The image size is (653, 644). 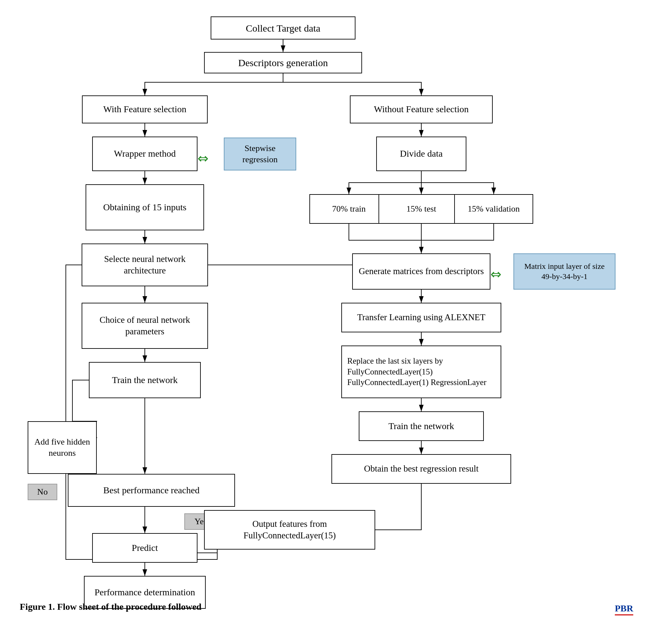 I want to click on wrapper-method-box: Wrapper method, so click(x=145, y=154).